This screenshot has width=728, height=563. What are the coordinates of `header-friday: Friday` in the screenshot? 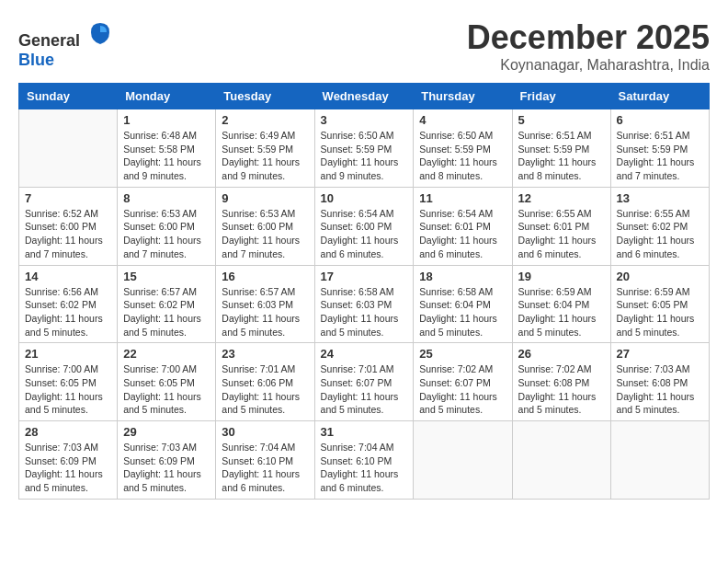 It's located at (561, 97).